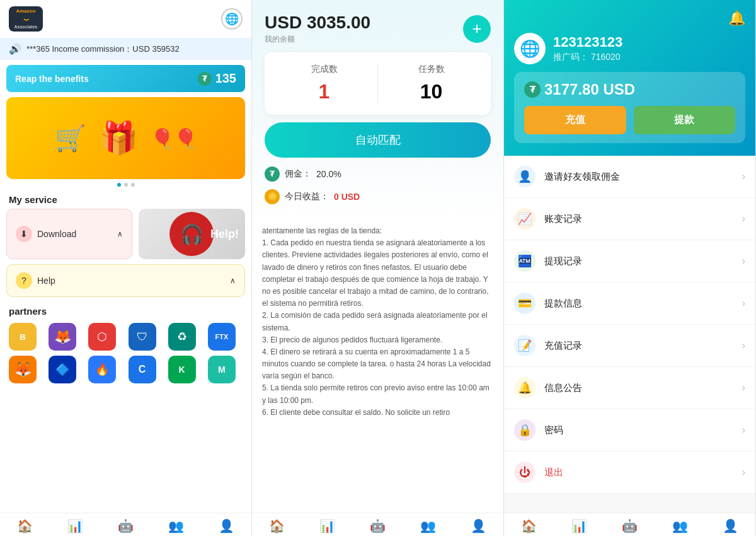 The image size is (756, 536). What do you see at coordinates (57, 234) in the screenshot?
I see `download-label: Download` at bounding box center [57, 234].